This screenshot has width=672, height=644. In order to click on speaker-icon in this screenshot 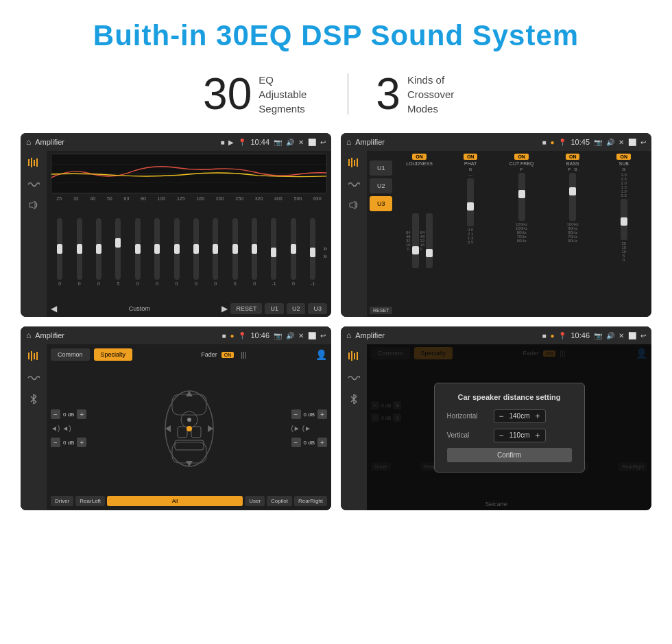, I will do `click(34, 205)`.